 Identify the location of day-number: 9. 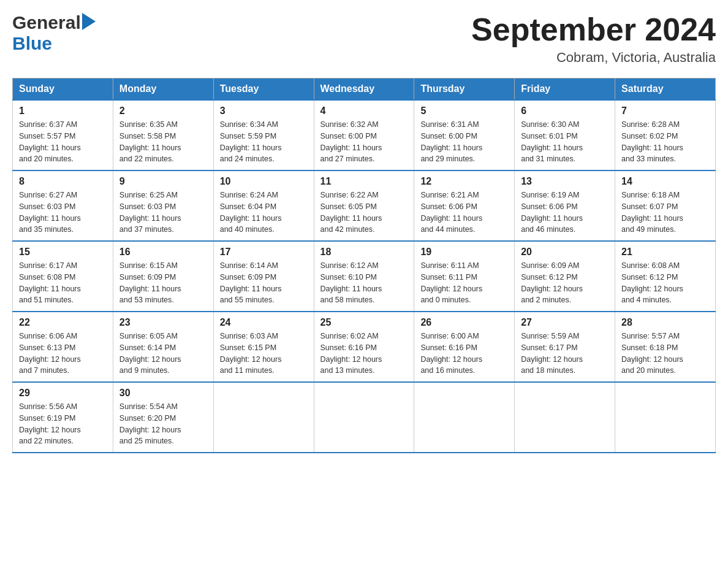
(163, 182).